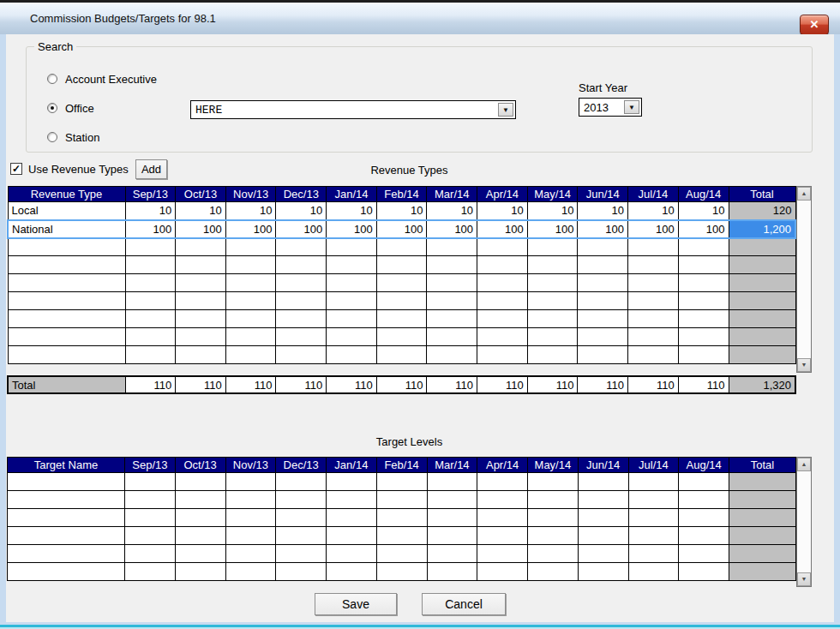  I want to click on revenue-grid-scrollbar: ▲ ▼, so click(804, 279).